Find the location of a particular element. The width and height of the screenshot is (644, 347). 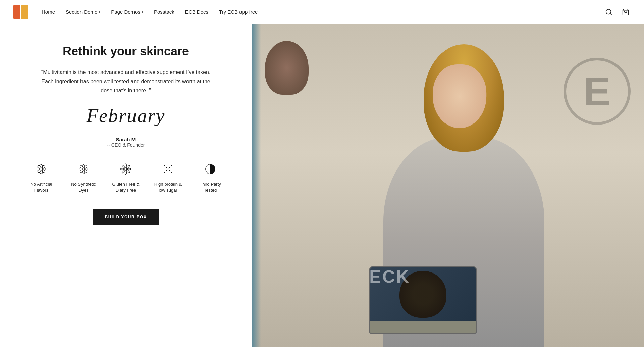

chevron-down-icon-2: ▾ is located at coordinates (142, 12).